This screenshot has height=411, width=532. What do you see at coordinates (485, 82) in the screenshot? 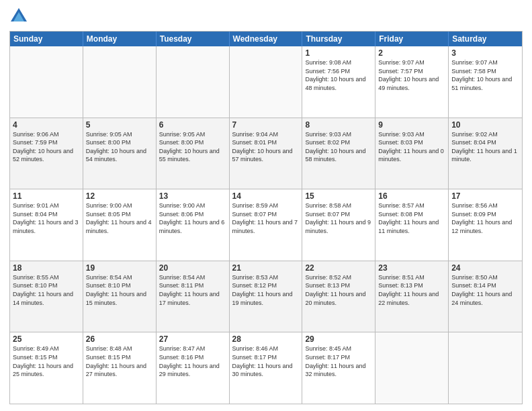
I see `calendar-cell: 3Sunrise: 9:07 AM Sunset: 7:58 PM Daylig…` at bounding box center [485, 82].